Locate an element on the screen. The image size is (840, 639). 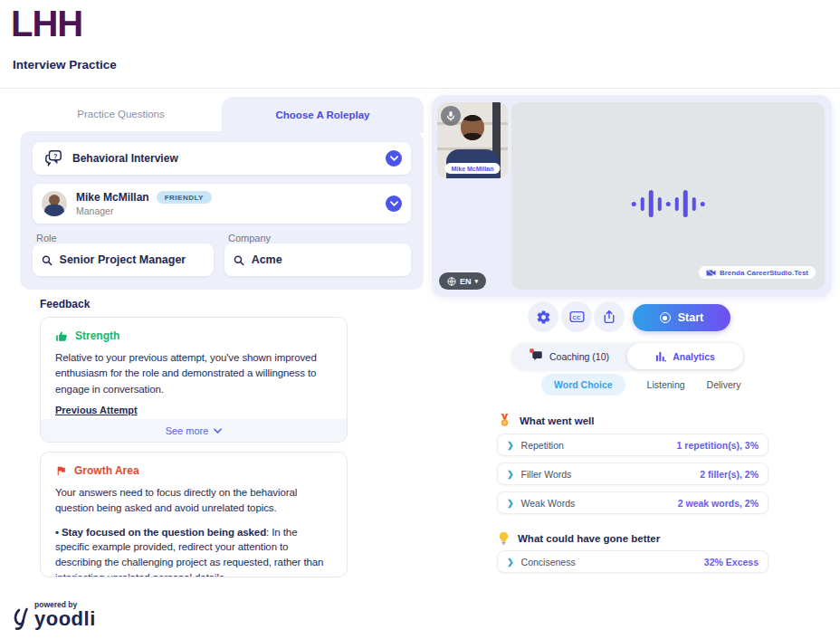
participant-name-pill: Mike McMillan is located at coordinates (472, 168).